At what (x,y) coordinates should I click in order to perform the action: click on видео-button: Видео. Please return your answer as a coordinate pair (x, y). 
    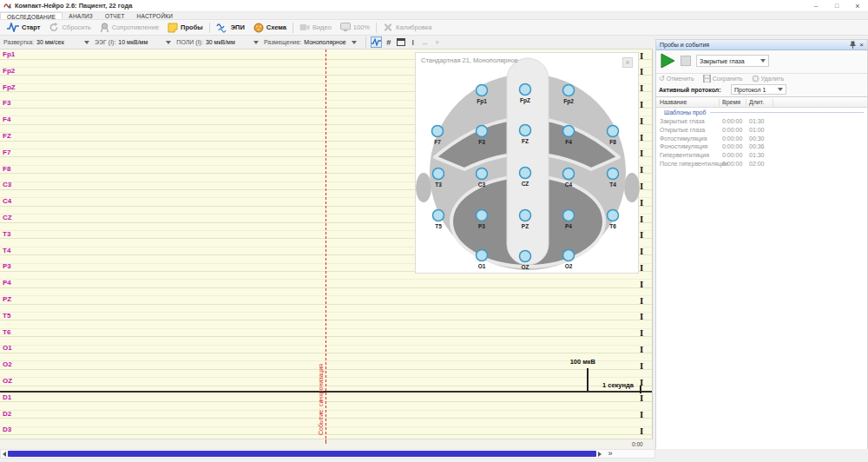
    Looking at the image, I should click on (316, 28).